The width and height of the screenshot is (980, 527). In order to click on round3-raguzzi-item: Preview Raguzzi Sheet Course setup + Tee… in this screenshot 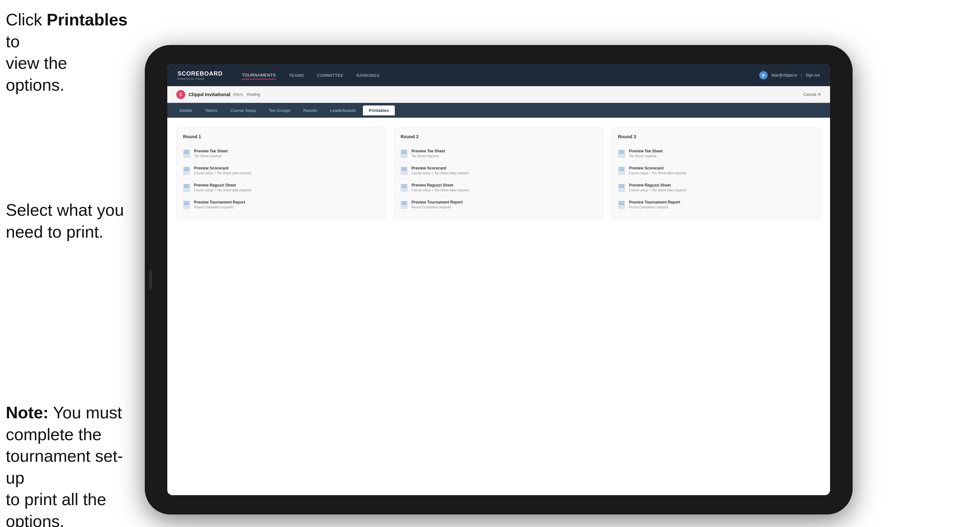, I will do `click(716, 188)`.